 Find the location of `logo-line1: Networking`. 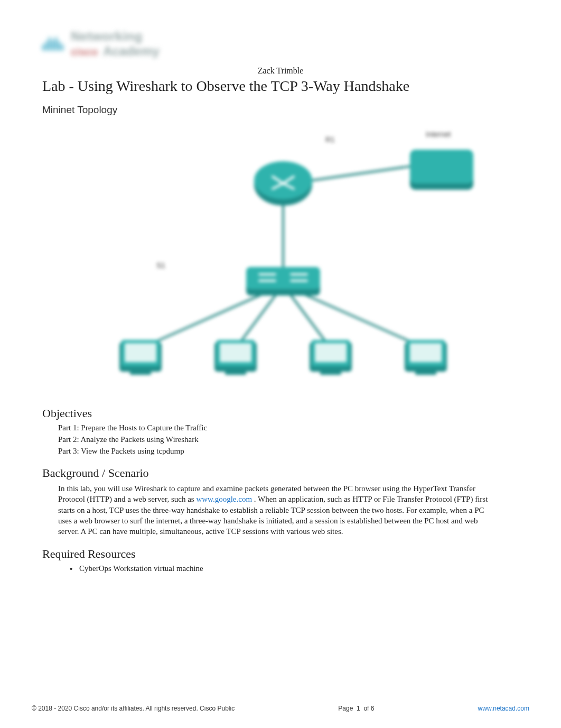

logo-line1: Networking is located at coordinates (115, 36).